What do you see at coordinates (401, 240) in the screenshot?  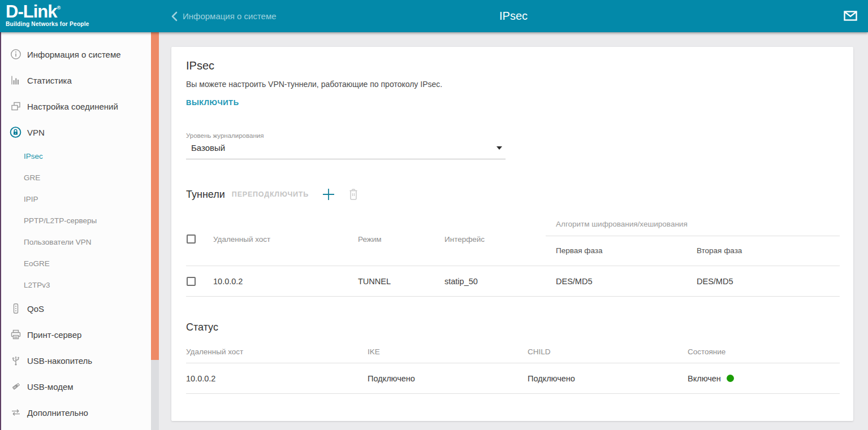 I see `column-header-mode: Режим` at bounding box center [401, 240].